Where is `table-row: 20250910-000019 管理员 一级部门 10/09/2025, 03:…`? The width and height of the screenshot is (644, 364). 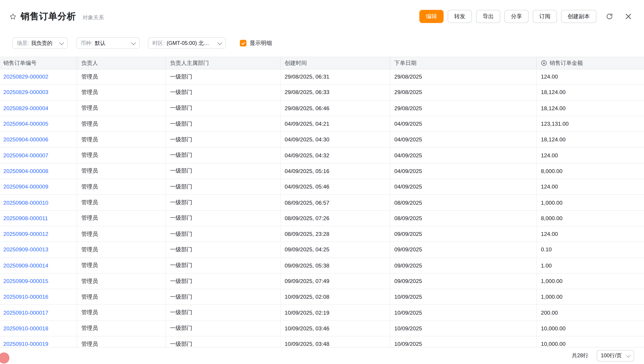 table-row: 20250910-000019 管理员 一级部门 10/09/2025, 03:… is located at coordinates (322, 342).